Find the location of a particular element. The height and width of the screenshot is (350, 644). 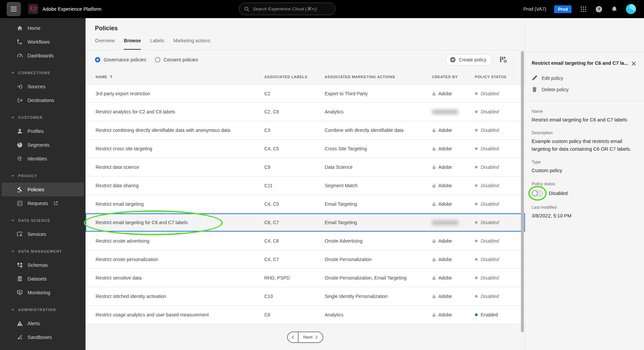

apps-grid-icon is located at coordinates (583, 9).